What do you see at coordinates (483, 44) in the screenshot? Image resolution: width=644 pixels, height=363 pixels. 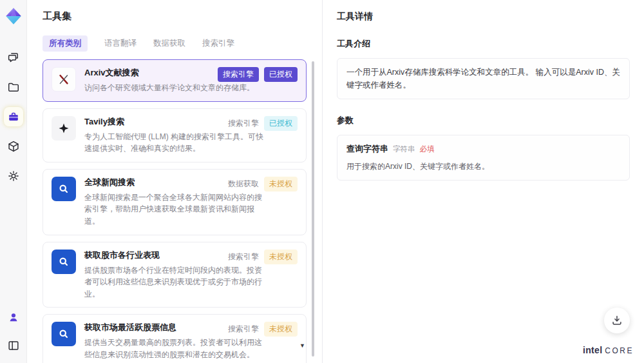 I see `intro-heading: 工具介绍` at bounding box center [483, 44].